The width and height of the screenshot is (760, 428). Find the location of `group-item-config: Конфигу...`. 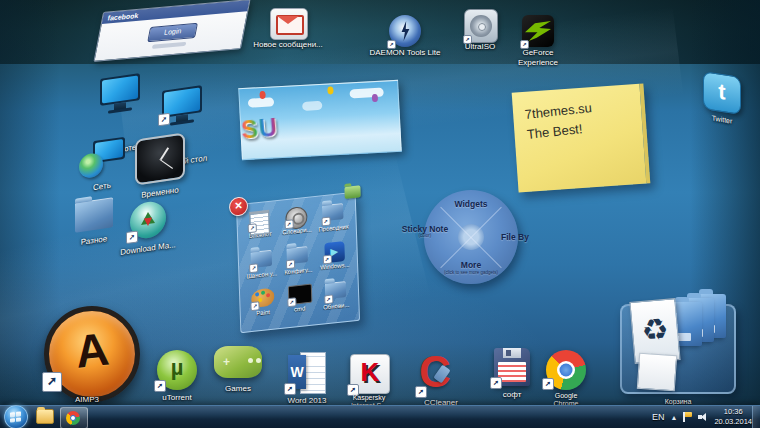

group-item-config: Конфигу... is located at coordinates (298, 264).